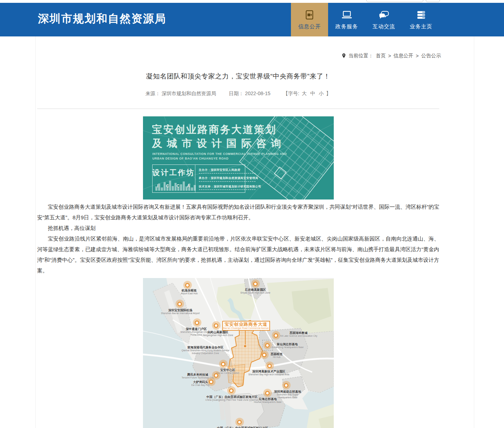 The height and width of the screenshot is (428, 504). Describe the element at coordinates (384, 15) in the screenshot. I see `chat-icon` at that location.